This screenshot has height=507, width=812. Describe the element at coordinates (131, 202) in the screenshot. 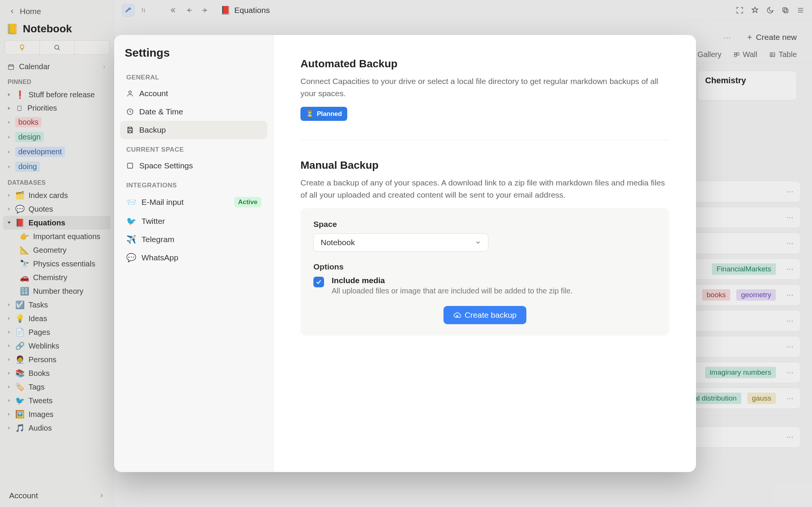

I see `email-icon: 📨` at that location.